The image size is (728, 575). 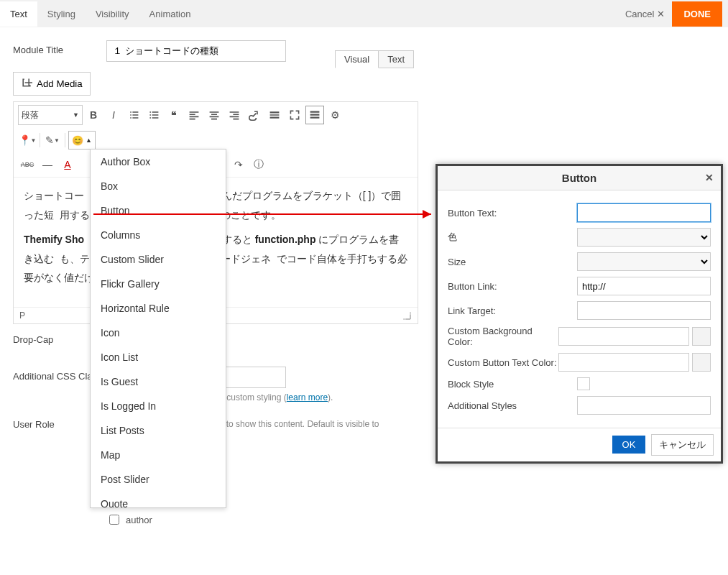 What do you see at coordinates (286, 239) in the screenshot?
I see `text-frag: function.php` at bounding box center [286, 239].